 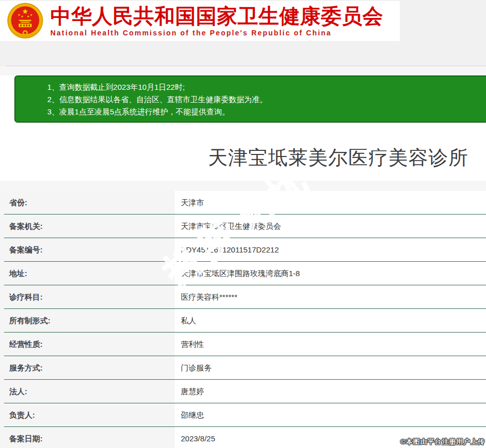 What do you see at coordinates (266, 100) in the screenshot?
I see `notice-line-2: 2、信息数据结果以各省、自治区、直辖市卫生健康委数据为准。` at bounding box center [266, 100].